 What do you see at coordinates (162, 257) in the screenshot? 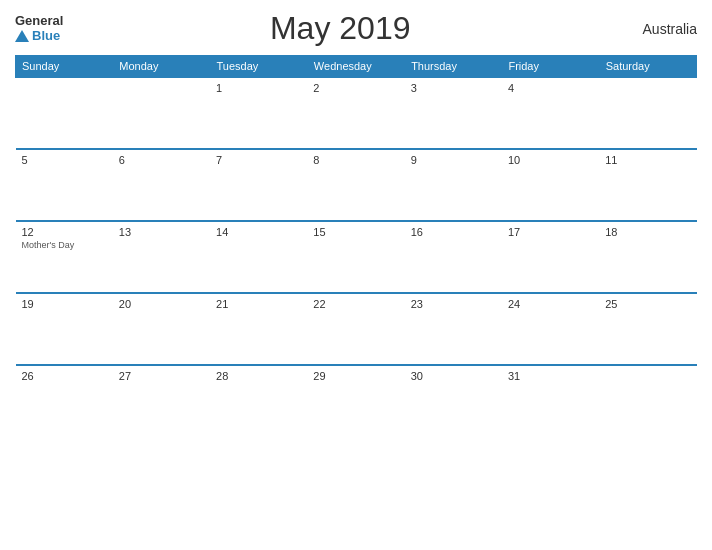
I see `calendar-cell: 13` at bounding box center [162, 257].